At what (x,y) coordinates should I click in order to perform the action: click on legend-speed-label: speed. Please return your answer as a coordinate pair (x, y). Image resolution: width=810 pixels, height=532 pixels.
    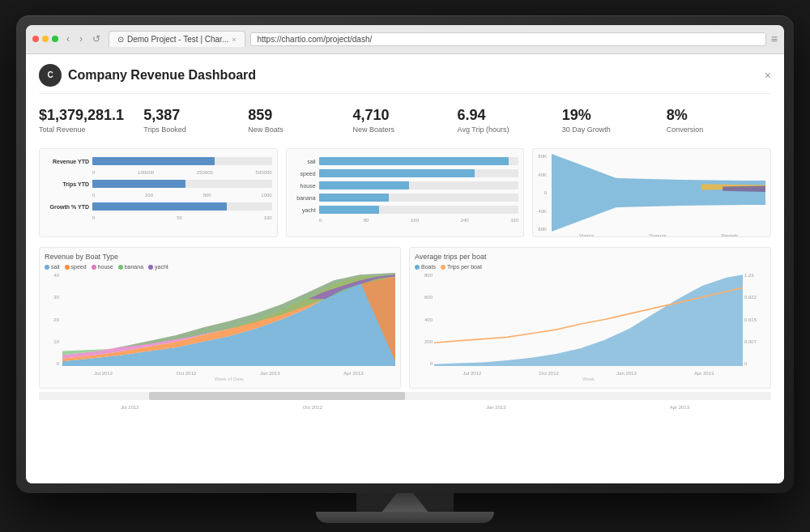
    Looking at the image, I should click on (79, 267).